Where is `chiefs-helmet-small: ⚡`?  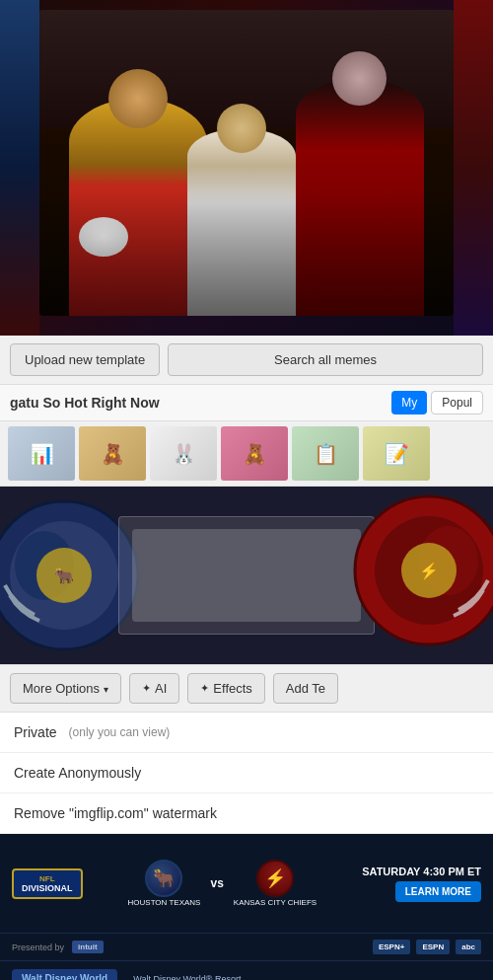 chiefs-helmet-small: ⚡ is located at coordinates (275, 878).